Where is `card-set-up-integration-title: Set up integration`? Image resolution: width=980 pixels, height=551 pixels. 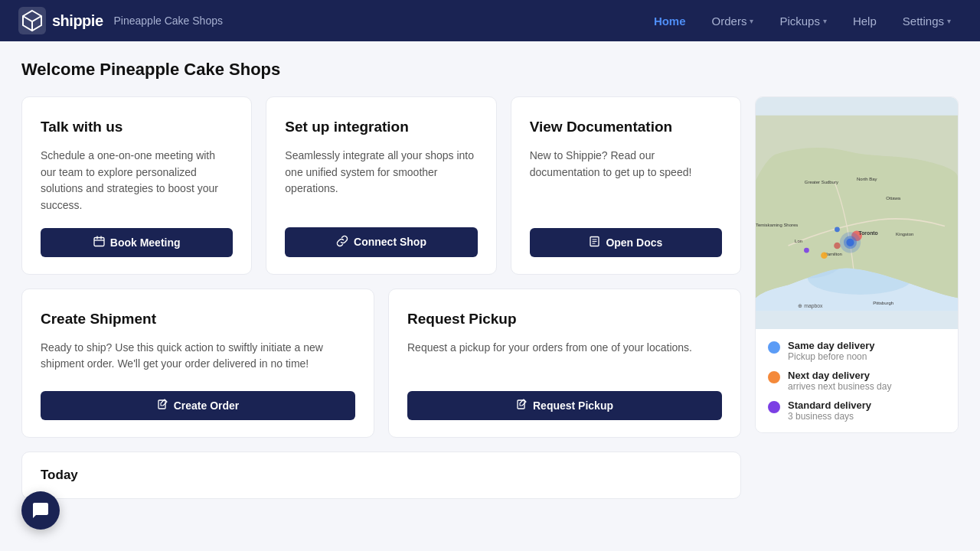
card-set-up-integration-title: Set up integration is located at coordinates (381, 127).